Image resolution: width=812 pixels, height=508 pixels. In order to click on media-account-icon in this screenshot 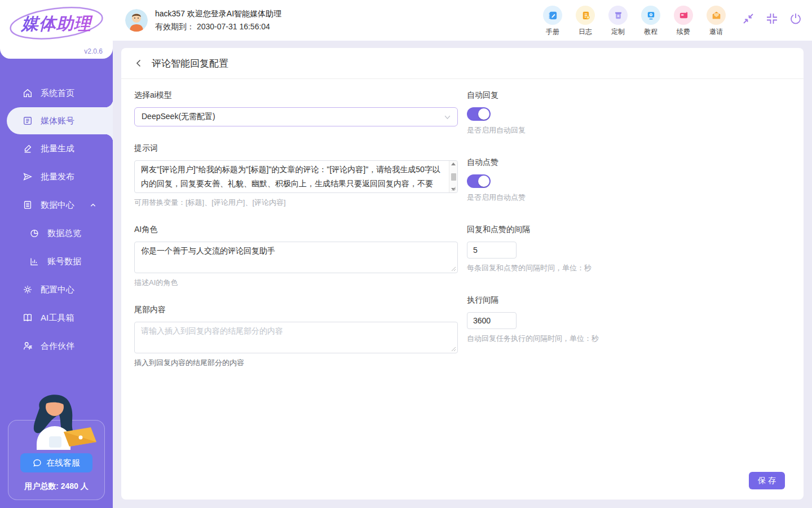, I will do `click(28, 121)`.